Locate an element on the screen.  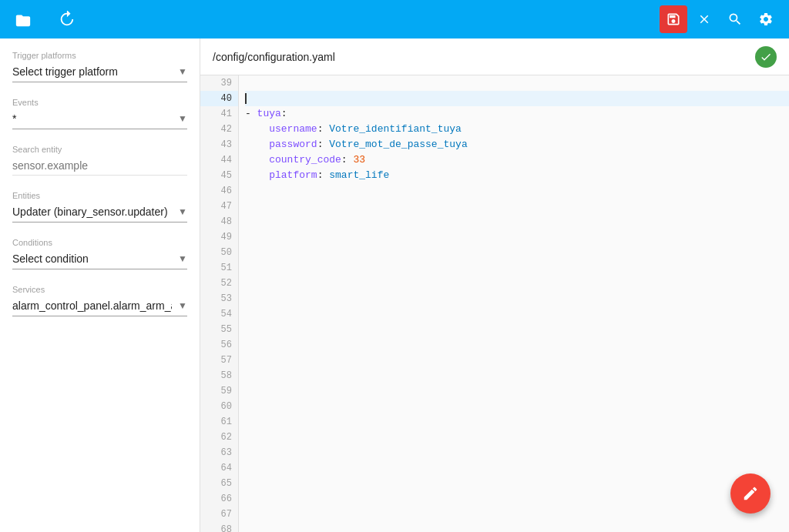
events-section: Events * ▼ is located at coordinates (100, 114).